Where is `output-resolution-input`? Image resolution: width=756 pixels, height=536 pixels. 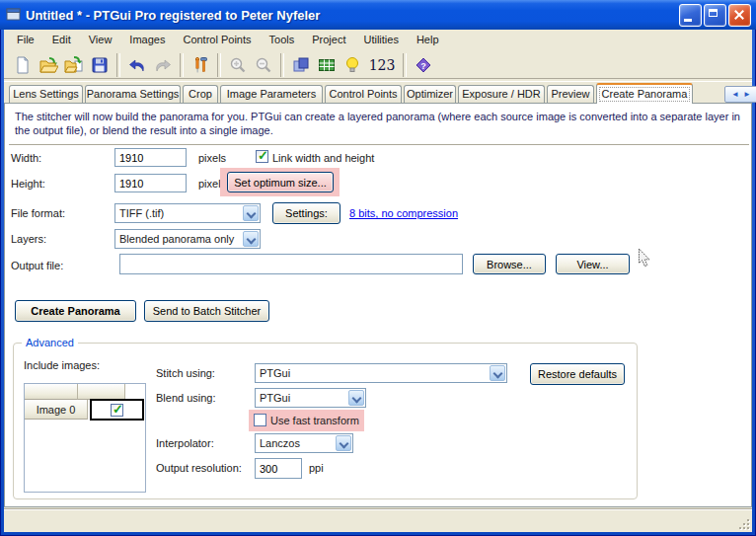 output-resolution-input is located at coordinates (278, 468).